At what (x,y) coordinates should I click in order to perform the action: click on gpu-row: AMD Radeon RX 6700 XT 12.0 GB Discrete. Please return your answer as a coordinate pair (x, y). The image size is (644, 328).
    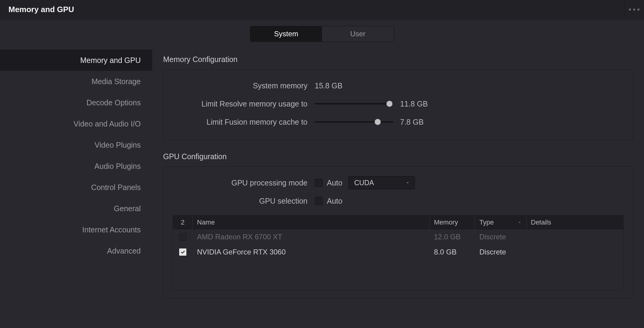
    Looking at the image, I should click on (398, 237).